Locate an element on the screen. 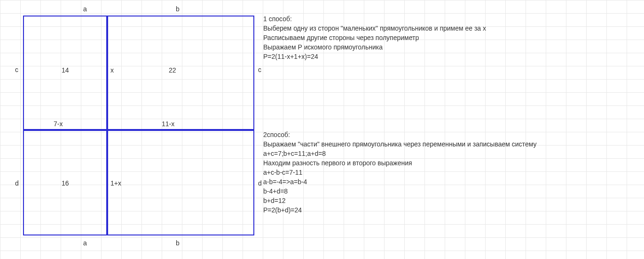  label-c-left: c is located at coordinates (17, 70).